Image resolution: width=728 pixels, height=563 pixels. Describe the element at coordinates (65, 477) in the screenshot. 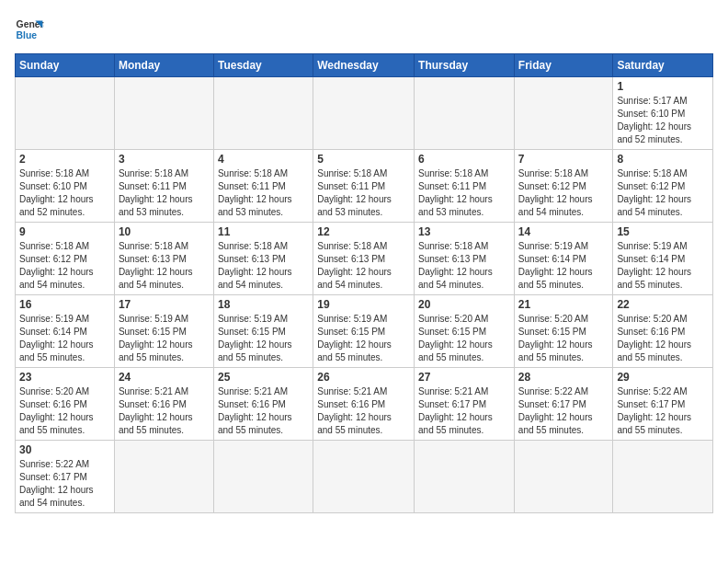

I see `calendar-day-cell: 30Sunrise: 5:22 AM Sunset: 6:17 PM Dayli…` at that location.